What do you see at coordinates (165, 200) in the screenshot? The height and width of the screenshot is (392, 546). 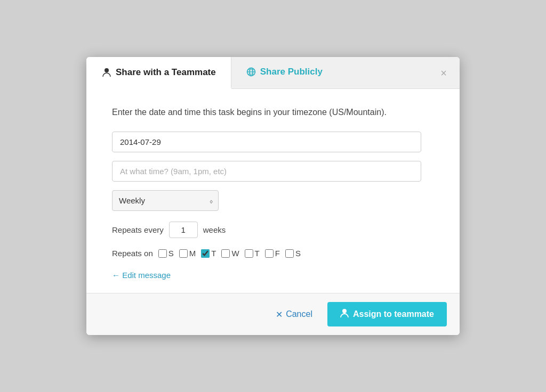 I see `recurrence-select-wrapper: Daily Weekly Monthly Yearly ⬨` at bounding box center [165, 200].